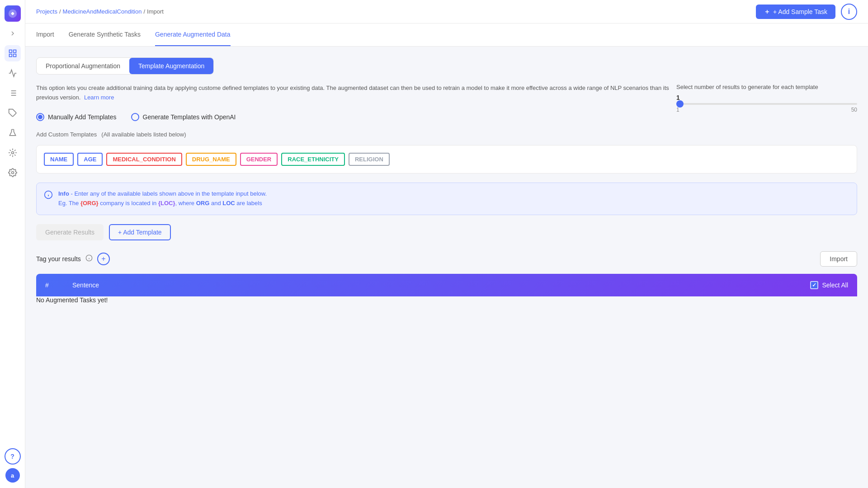 The height and width of the screenshot is (488, 868). What do you see at coordinates (184, 117) in the screenshot?
I see `radio-generate-with-openai: Generate Templates with OpenAI` at bounding box center [184, 117].